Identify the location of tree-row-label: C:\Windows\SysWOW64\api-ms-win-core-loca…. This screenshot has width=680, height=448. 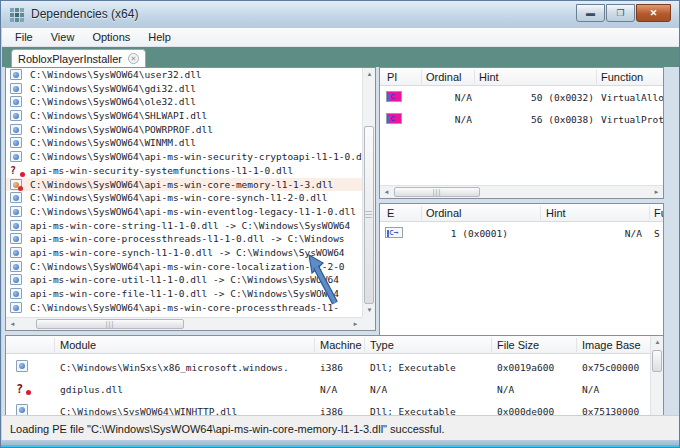
(188, 266).